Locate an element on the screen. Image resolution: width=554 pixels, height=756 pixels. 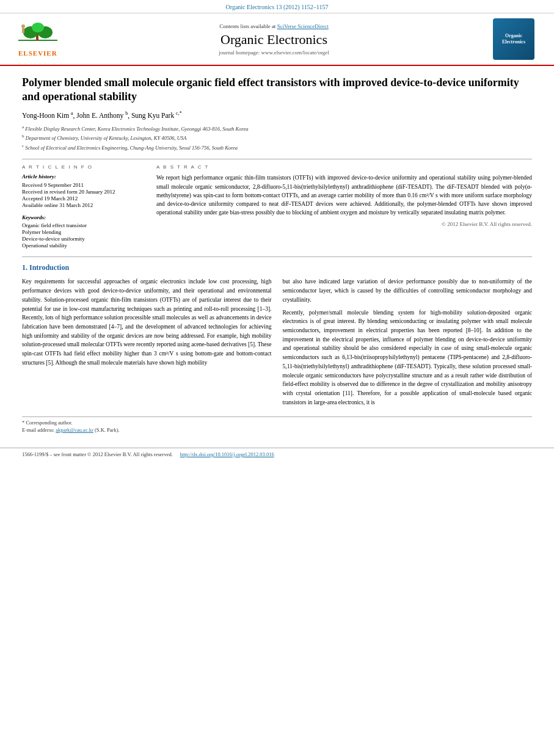
elsevier-logo: ELSEVIER is located at coordinates (43, 39).